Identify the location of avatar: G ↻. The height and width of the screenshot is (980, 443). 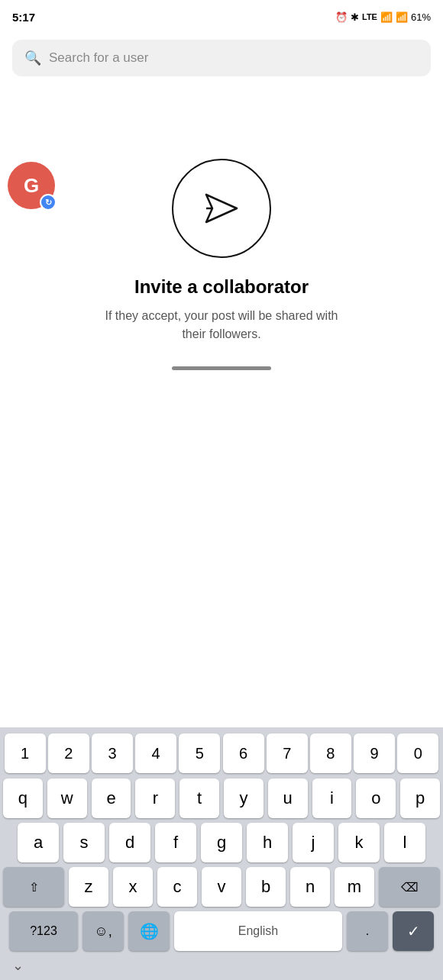
(31, 185).